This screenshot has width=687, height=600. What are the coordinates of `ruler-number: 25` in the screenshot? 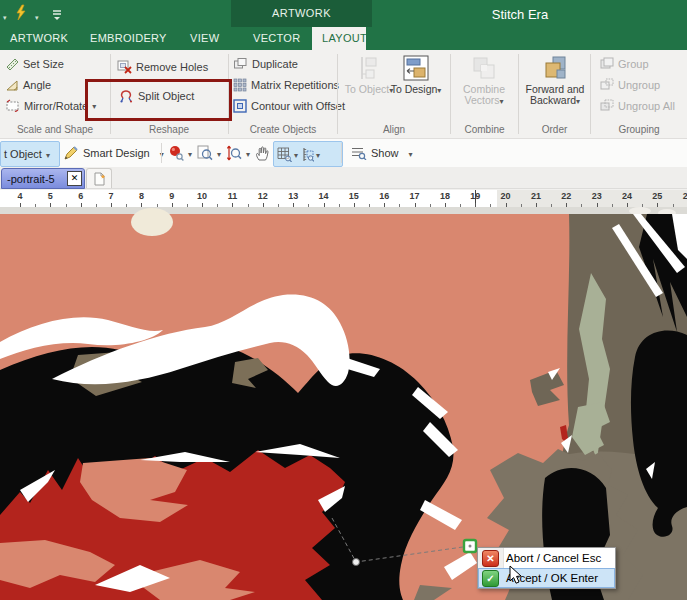 It's located at (657, 196).